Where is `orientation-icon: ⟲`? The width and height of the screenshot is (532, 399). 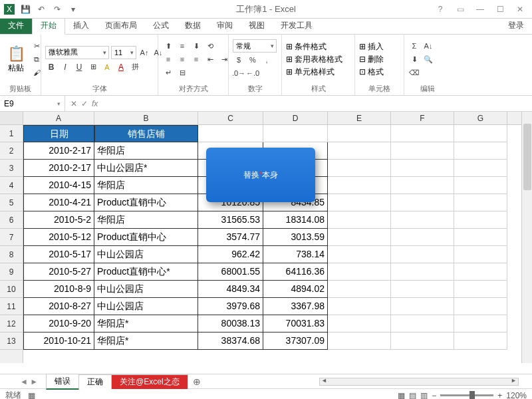 orientation-icon: ⟲ is located at coordinates (210, 46).